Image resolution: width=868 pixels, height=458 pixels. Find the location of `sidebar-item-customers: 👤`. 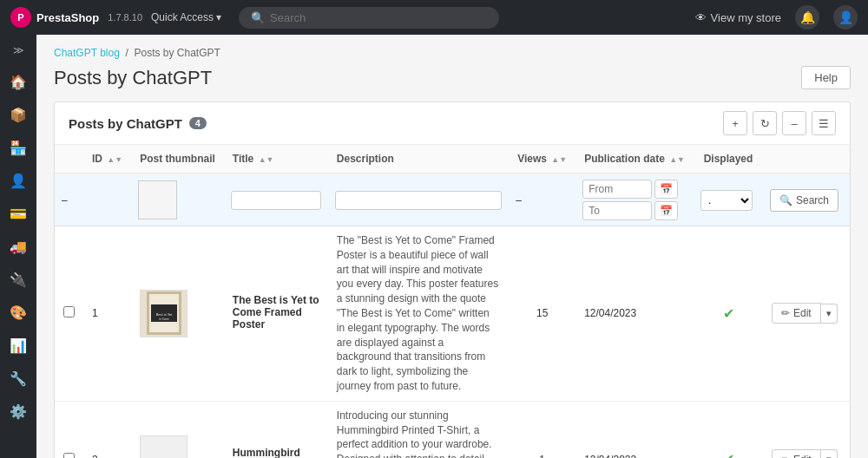

sidebar-item-customers: 👤 is located at coordinates (18, 180).